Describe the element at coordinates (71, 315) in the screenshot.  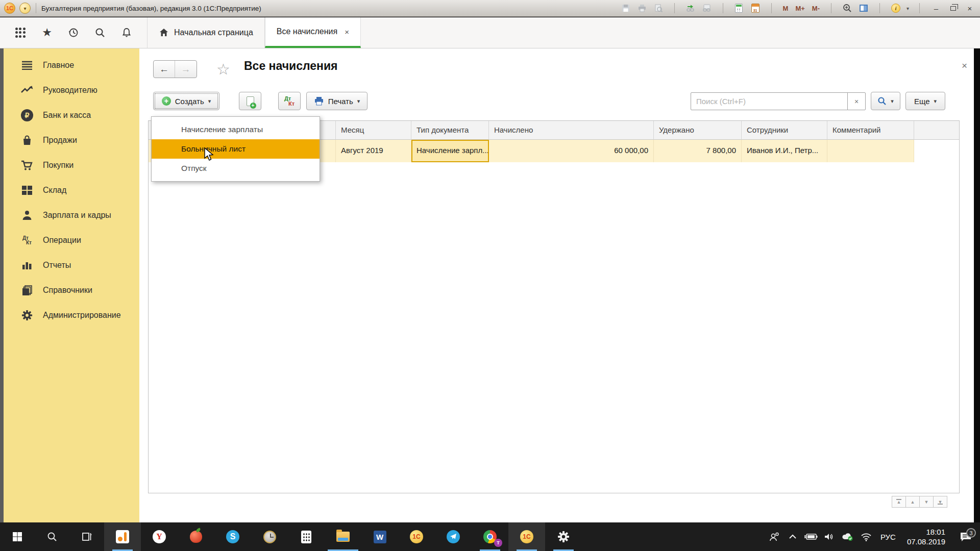
I see `sidebar-item-administration: Администрирование` at that location.